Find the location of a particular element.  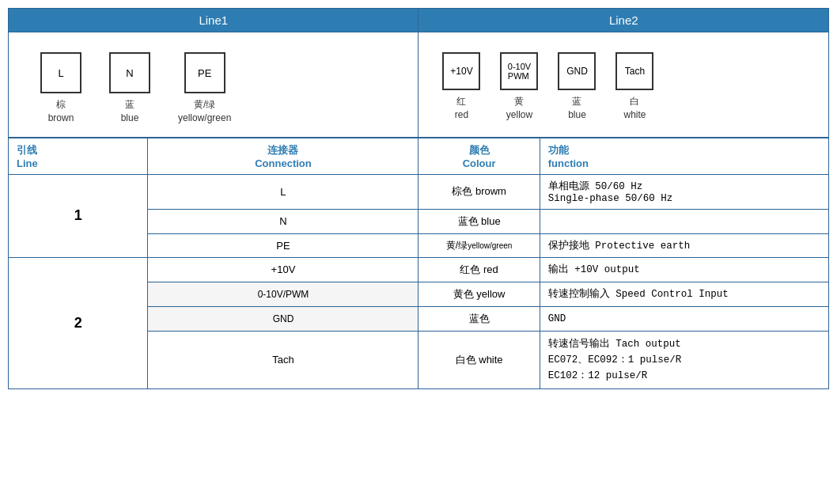

connector-pwm: 0-10VPWM 黄yellow is located at coordinates (519, 87).